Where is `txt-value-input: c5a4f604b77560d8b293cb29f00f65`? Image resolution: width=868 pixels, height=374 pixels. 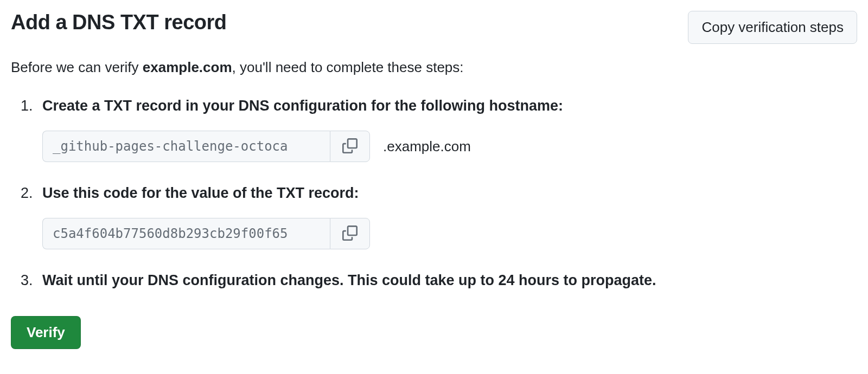
txt-value-input: c5a4f604b77560d8b293cb29f00f65 is located at coordinates (186, 234).